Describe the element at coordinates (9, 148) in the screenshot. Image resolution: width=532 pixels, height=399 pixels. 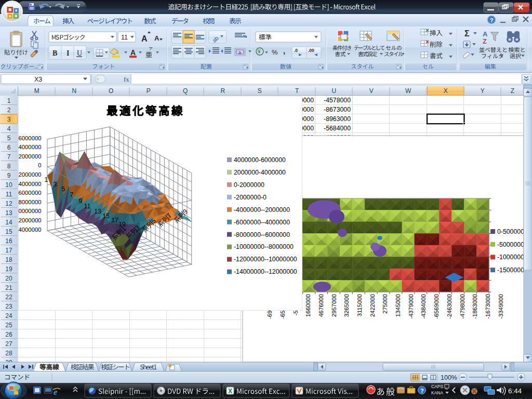
I see `svg-text: 6` at that location.